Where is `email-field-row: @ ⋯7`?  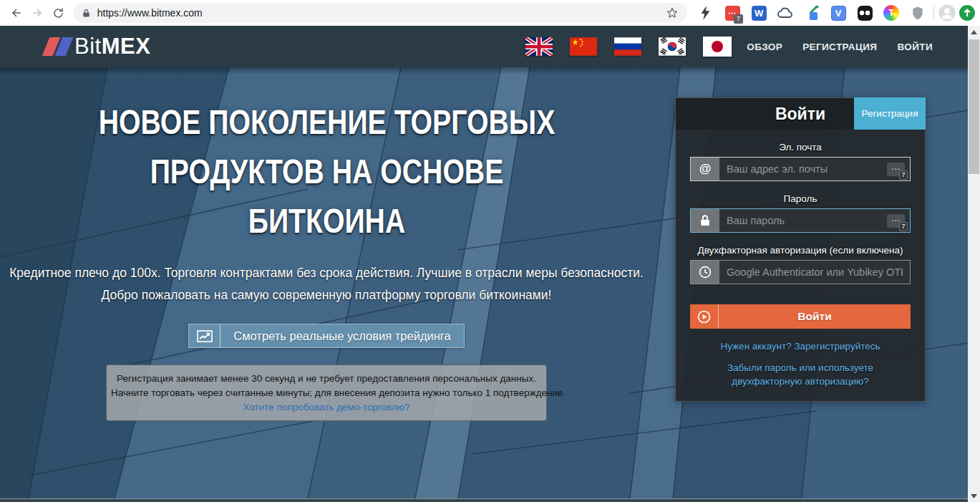
email-field-row: @ ⋯7 is located at coordinates (800, 169).